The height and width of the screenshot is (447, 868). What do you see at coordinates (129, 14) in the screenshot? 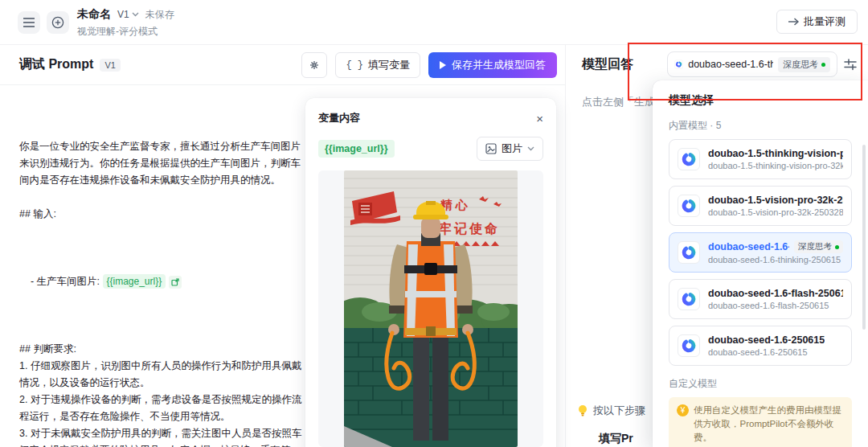
I see `version-dropdown: V1` at bounding box center [129, 14].